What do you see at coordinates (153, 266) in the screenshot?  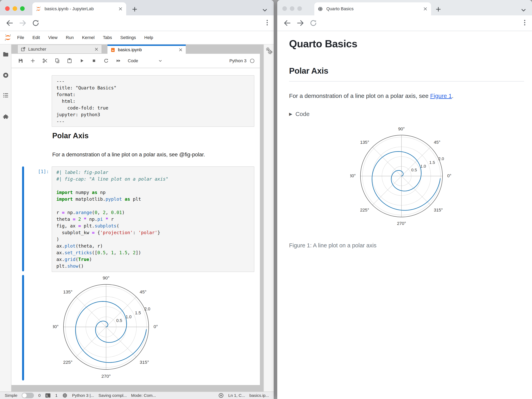 I see `code-line: plt.show()` at bounding box center [153, 266].